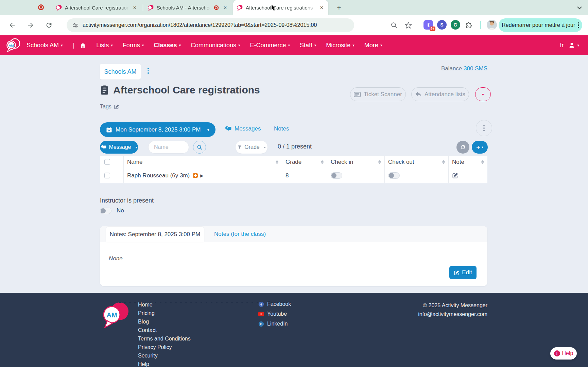 The height and width of the screenshot is (367, 588). Describe the element at coordinates (275, 314) in the screenshot. I see `youtube-link: Youtube` at that location.